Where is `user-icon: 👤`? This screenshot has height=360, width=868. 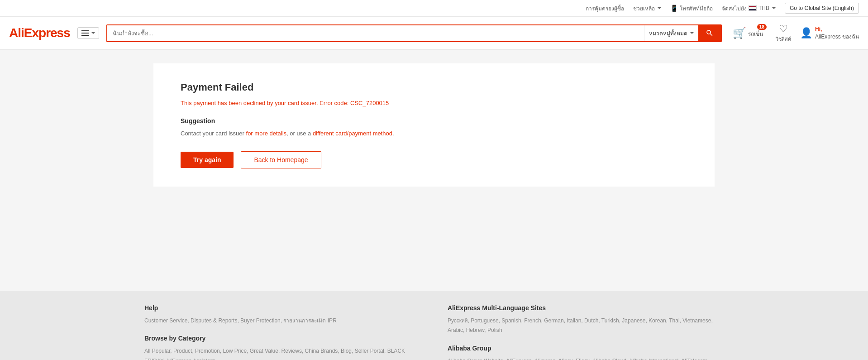
user-icon: 👤 is located at coordinates (806, 33).